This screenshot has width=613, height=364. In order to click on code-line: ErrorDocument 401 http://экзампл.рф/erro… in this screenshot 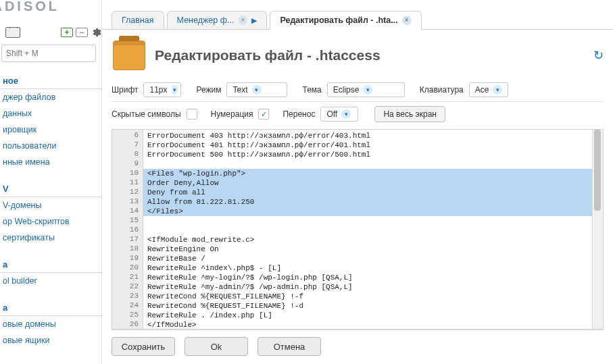, I will do `click(370, 145)`.